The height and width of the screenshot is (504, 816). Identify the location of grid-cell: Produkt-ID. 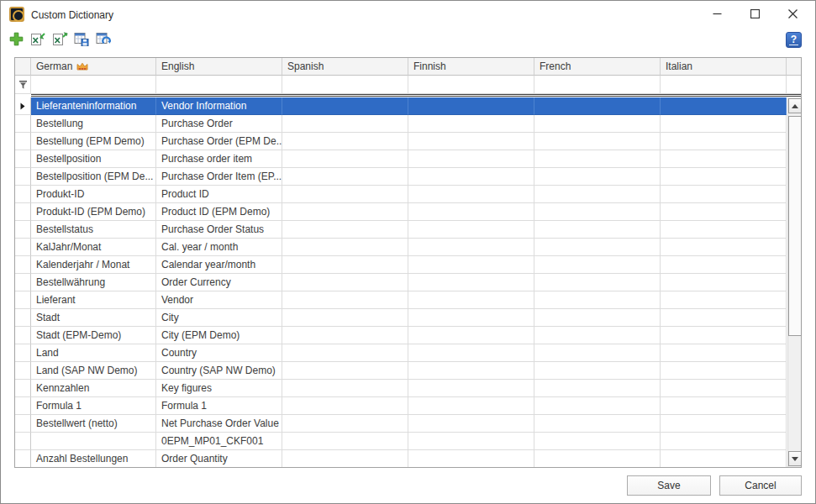
(94, 195).